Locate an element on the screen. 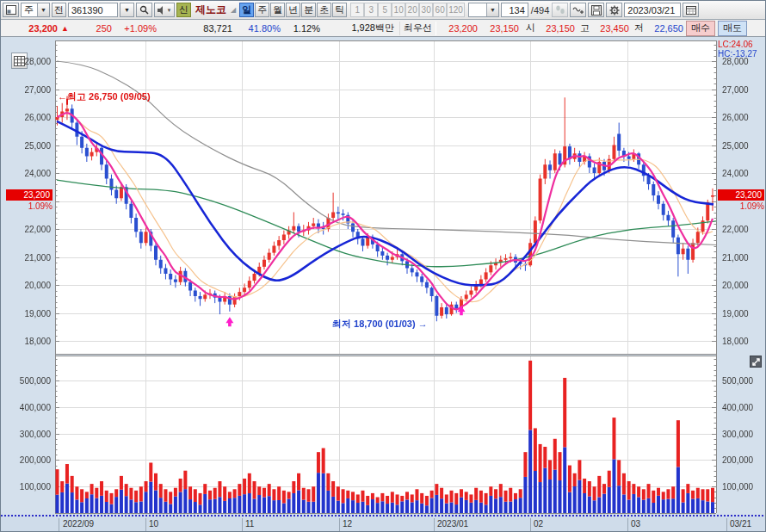  time-axis-label: 02 is located at coordinates (539, 523).